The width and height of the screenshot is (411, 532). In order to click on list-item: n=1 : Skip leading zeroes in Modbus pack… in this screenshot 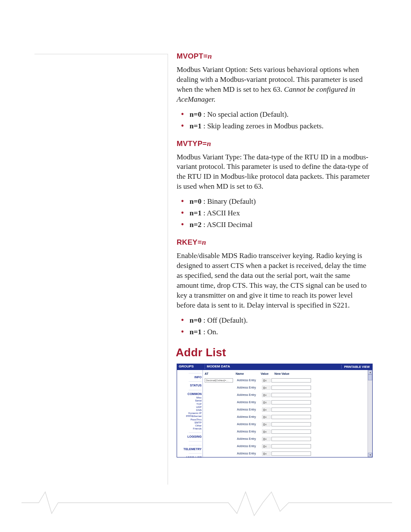, I will do `click(281, 127)`.